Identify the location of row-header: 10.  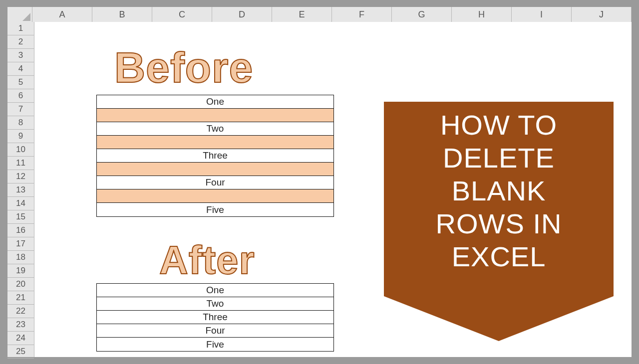
(21, 150).